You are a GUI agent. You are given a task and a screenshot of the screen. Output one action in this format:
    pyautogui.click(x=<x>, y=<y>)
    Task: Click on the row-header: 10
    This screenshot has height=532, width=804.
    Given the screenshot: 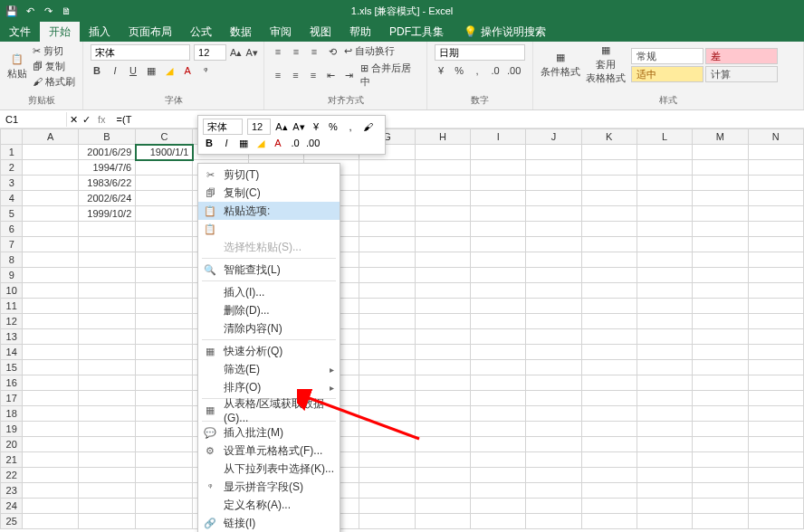 What is the action you would take?
    pyautogui.click(x=12, y=291)
    